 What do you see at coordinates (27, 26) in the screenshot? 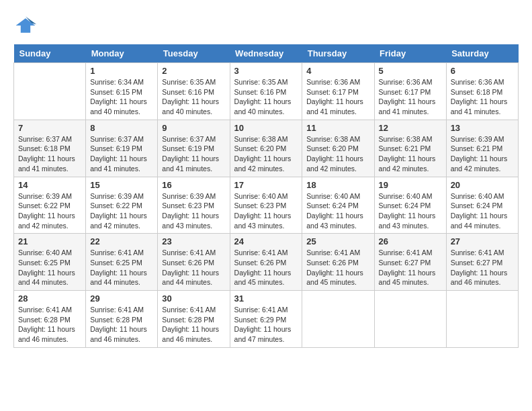
I see `logo` at bounding box center [27, 26].